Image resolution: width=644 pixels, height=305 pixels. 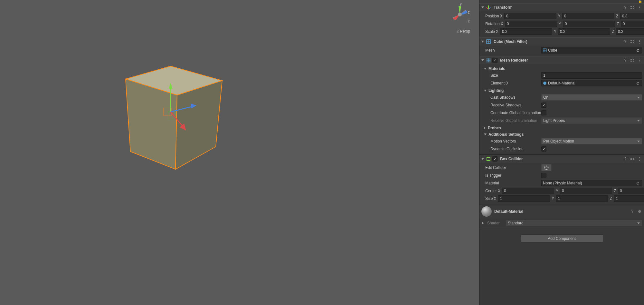 I want to click on mesh-object-field: Cube ⊙, so click(x=592, y=50).